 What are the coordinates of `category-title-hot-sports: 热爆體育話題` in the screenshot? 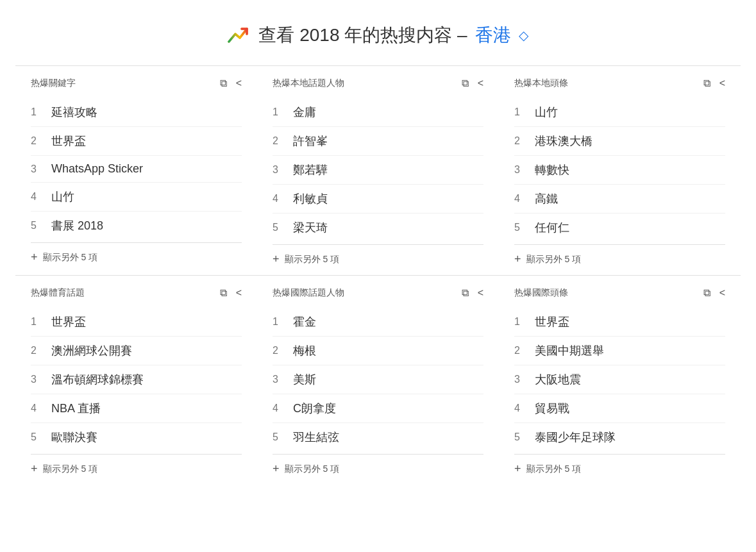 It's located at (58, 293).